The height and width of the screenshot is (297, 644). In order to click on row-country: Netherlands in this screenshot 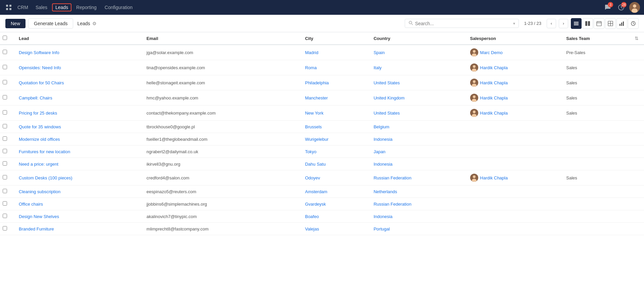, I will do `click(416, 192)`.